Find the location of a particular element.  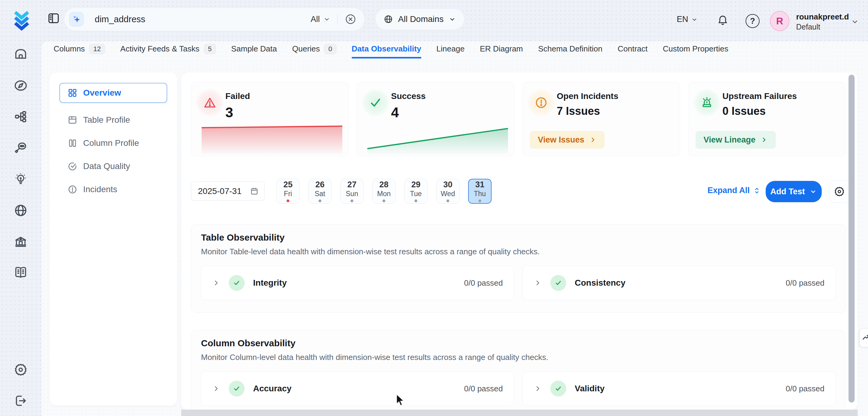

avatar-initial: R is located at coordinates (780, 21).